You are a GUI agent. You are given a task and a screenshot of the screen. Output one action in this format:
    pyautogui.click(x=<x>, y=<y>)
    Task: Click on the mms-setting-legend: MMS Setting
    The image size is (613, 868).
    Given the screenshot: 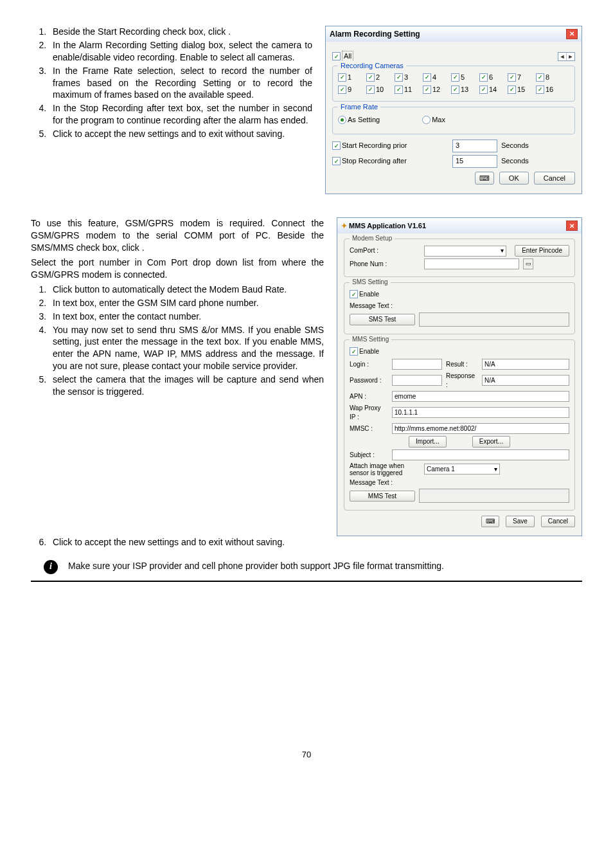 What is the action you would take?
    pyautogui.click(x=370, y=339)
    